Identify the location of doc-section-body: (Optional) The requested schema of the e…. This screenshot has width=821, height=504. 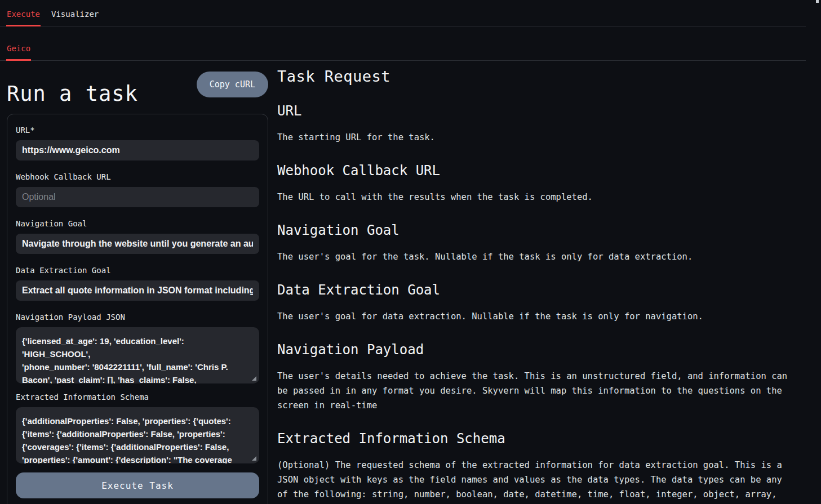
(538, 481).